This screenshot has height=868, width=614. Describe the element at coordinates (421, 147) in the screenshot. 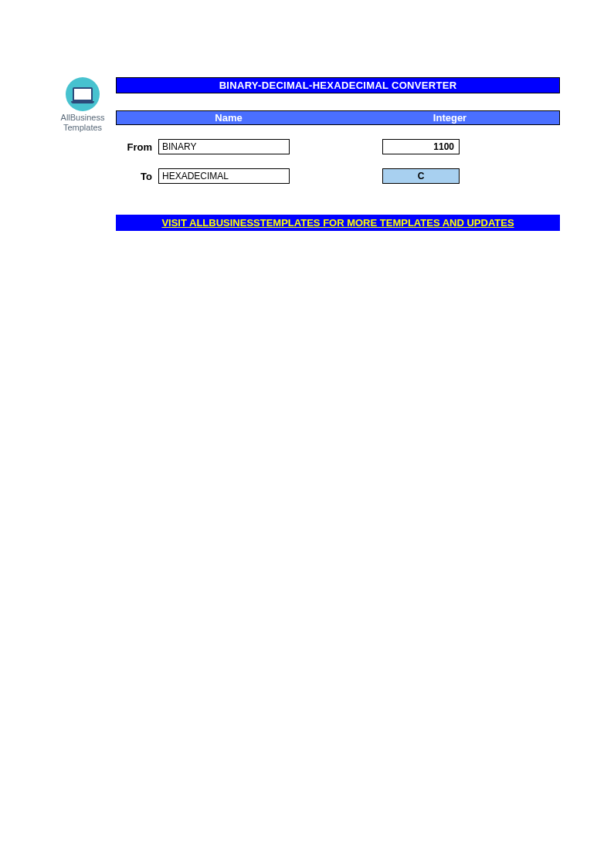

I see `from-integer-input: 1100` at that location.